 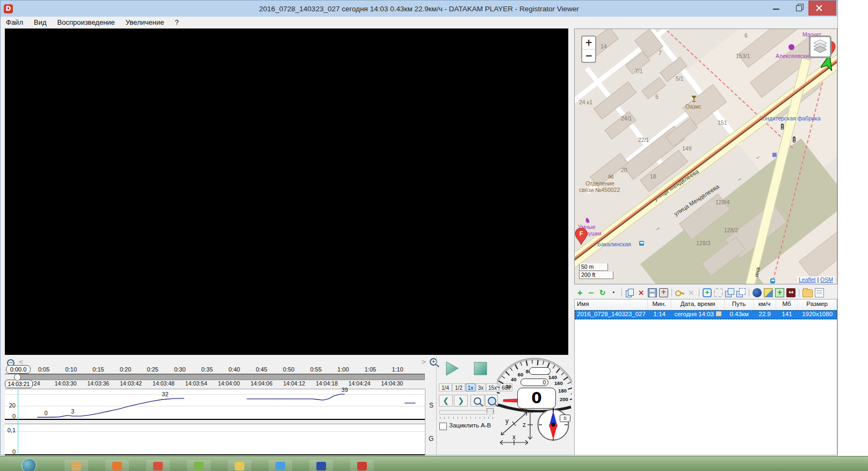 What do you see at coordinates (827, 280) in the screenshot?
I see `osm-link: OSM` at bounding box center [827, 280].